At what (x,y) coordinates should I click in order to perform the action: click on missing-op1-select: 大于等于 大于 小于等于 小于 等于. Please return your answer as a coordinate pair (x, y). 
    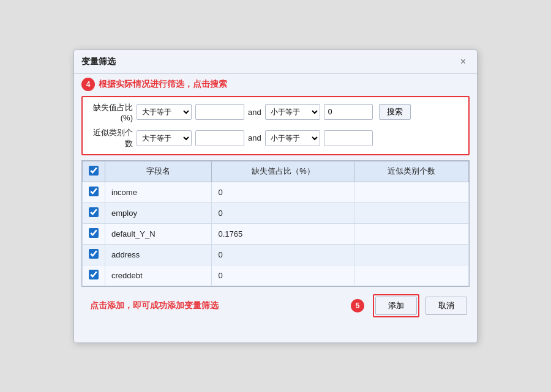
    Looking at the image, I should click on (164, 112).